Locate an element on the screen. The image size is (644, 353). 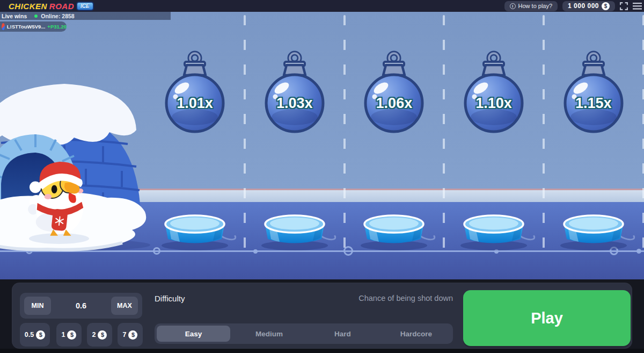
live-wins-bar: Live wins Online: 2858 is located at coordinates (85, 16).